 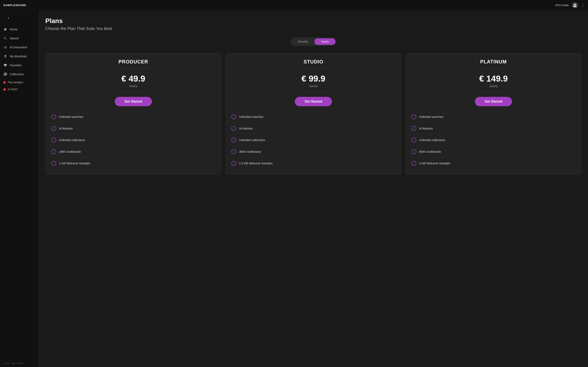 I want to click on page-subtitle: Choose the Plan That Suits You Best, so click(x=313, y=29).